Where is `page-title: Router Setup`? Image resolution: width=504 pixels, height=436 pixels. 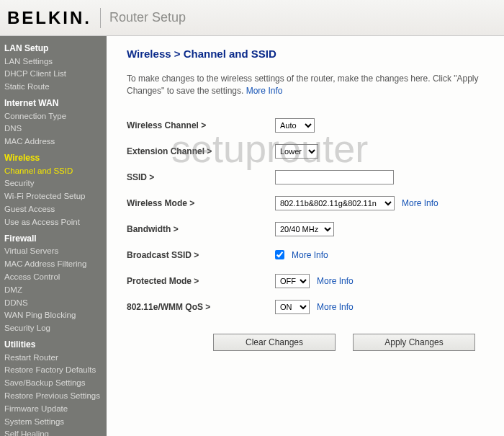 page-title: Router Setup is located at coordinates (148, 17).